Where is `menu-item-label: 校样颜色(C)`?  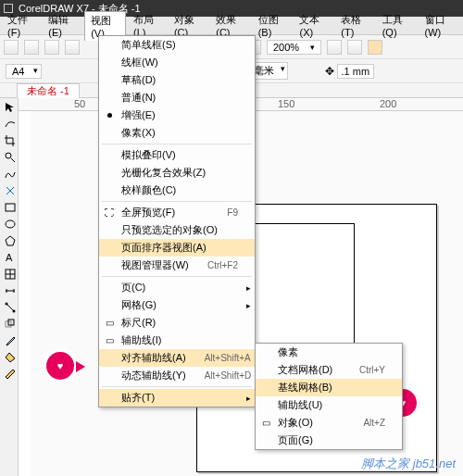 menu-item-label: 校样颜色(C) is located at coordinates (148, 191).